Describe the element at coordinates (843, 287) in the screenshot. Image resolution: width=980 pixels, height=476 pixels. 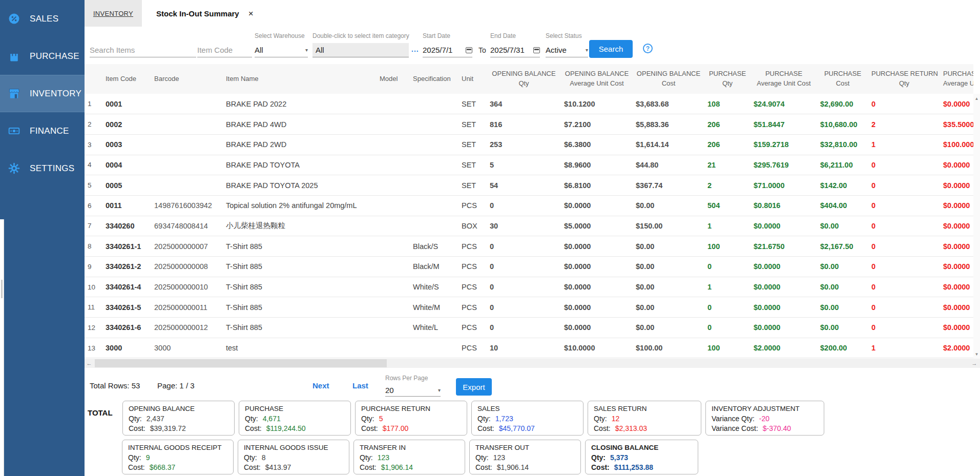
I see `cell-pu_cost: $0.00` at that location.